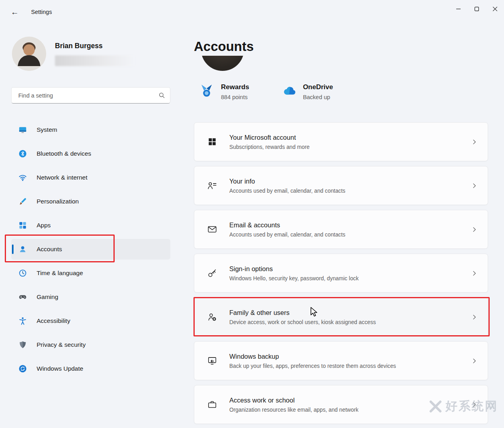 This screenshot has height=428, width=504. What do you see at coordinates (341, 142) in the screenshot?
I see `card-your-microsoft-account: Your Microsoft account Subscriptions, re…` at bounding box center [341, 142].